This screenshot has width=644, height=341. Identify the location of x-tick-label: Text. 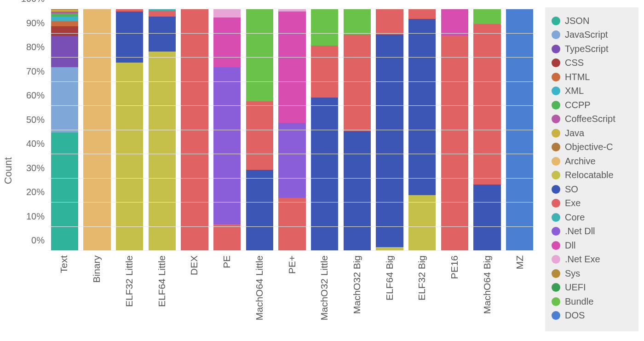
(64, 264).